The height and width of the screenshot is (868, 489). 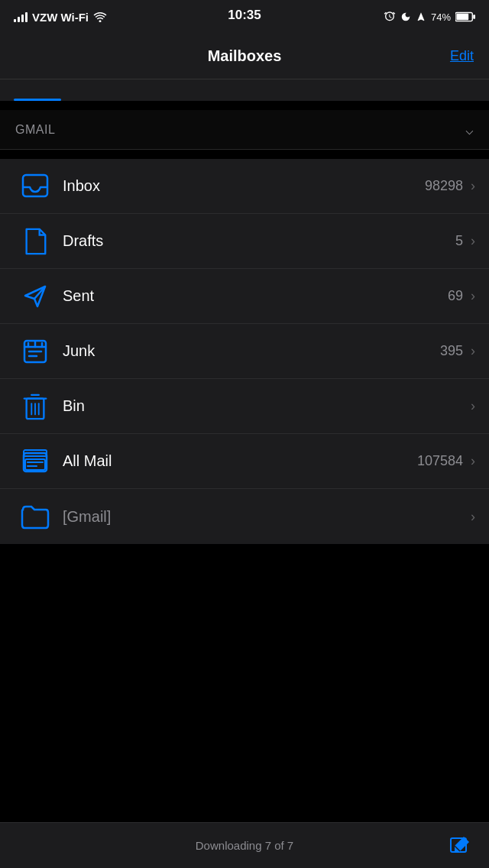 What do you see at coordinates (37, 99) in the screenshot?
I see `scroll-indicator` at bounding box center [37, 99].